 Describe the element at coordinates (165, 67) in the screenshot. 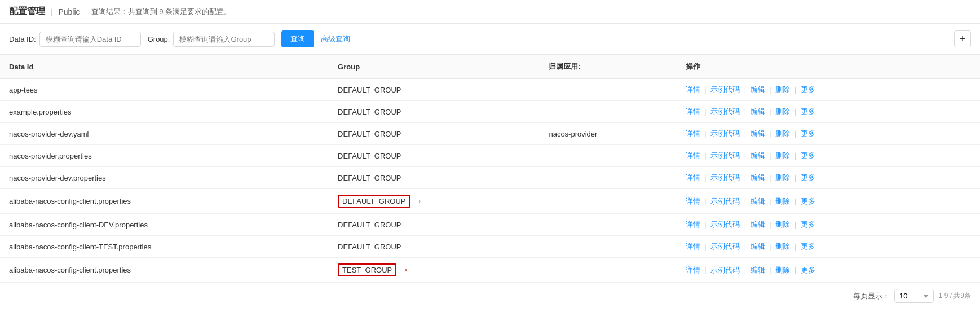

I see `col-data-id: Data Id` at that location.